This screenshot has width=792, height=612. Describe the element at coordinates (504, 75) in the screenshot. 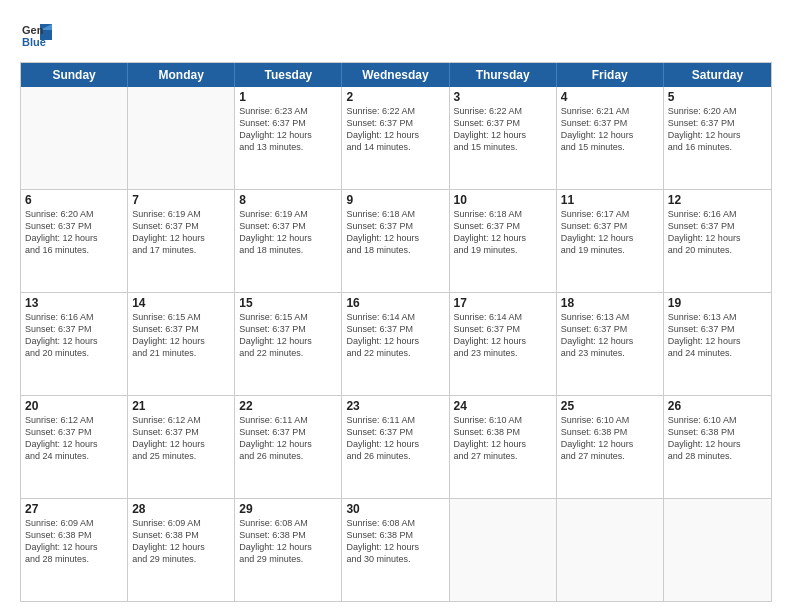

I see `weekday-header: Thursday` at that location.